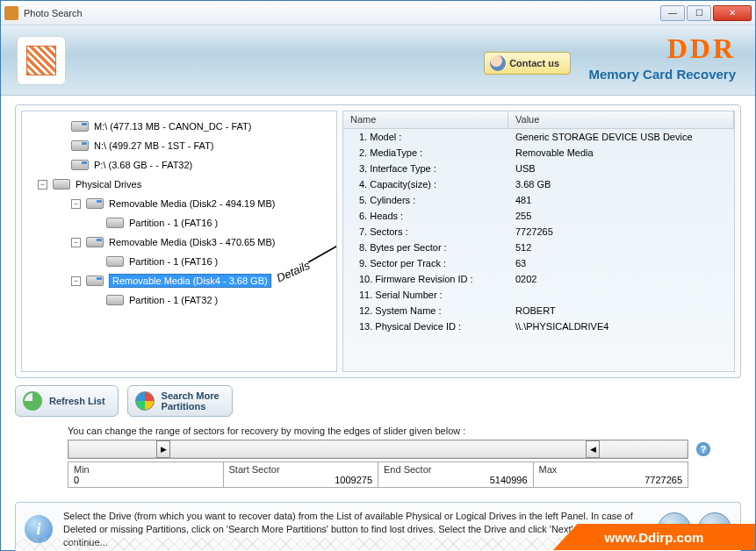  I want to click on refresh-label: Refresh List, so click(77, 401).